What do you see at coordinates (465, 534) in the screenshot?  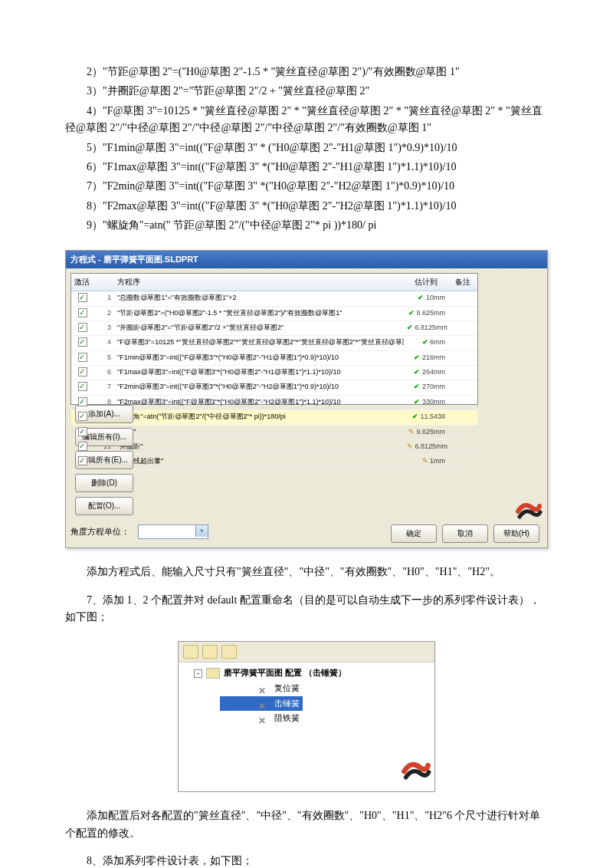 I see `cancel-button: 取消` at bounding box center [465, 534].